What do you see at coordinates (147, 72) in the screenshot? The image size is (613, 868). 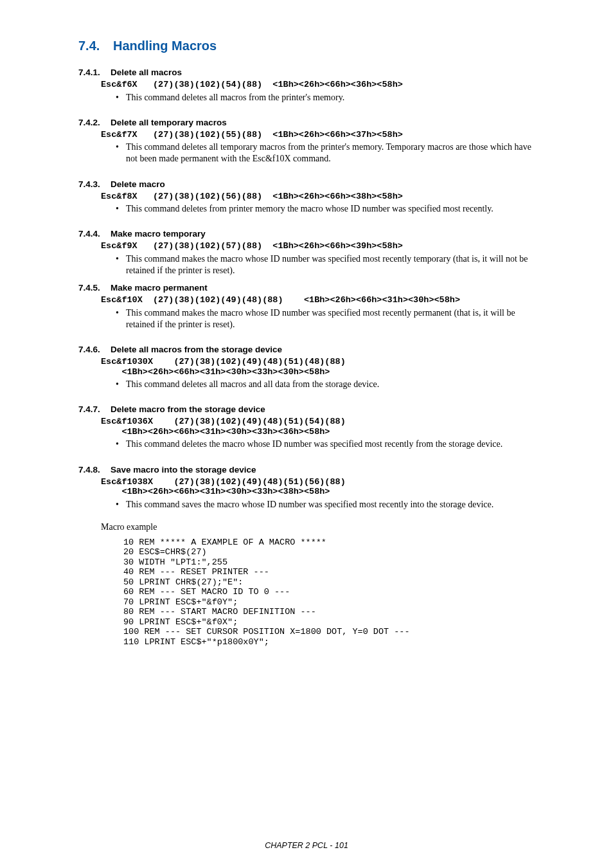 I see `subsection-title: Delete all macros` at bounding box center [147, 72].